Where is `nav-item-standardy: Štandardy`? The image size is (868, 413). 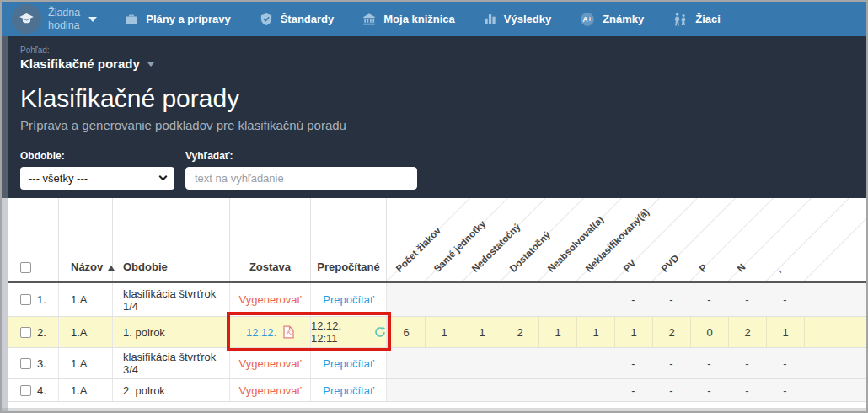 nav-item-standardy: Štandardy is located at coordinates (297, 19).